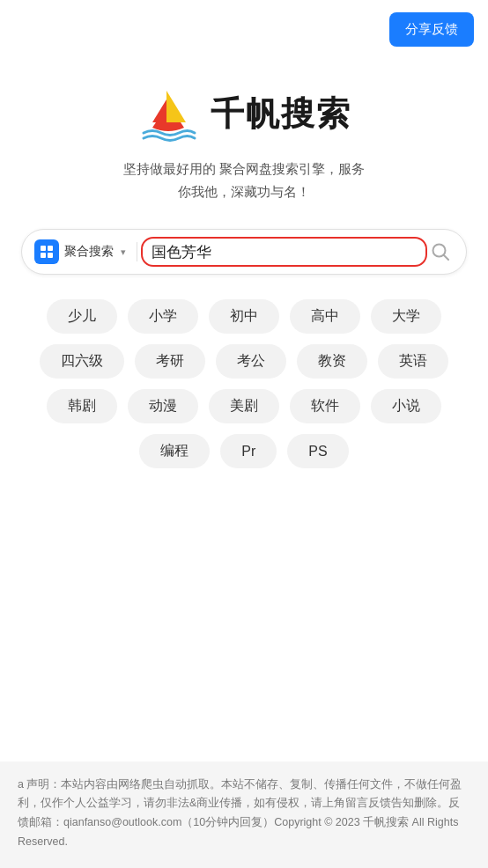 This screenshot has width=488, height=868. I want to click on sailboat-logo-icon, so click(168, 114).